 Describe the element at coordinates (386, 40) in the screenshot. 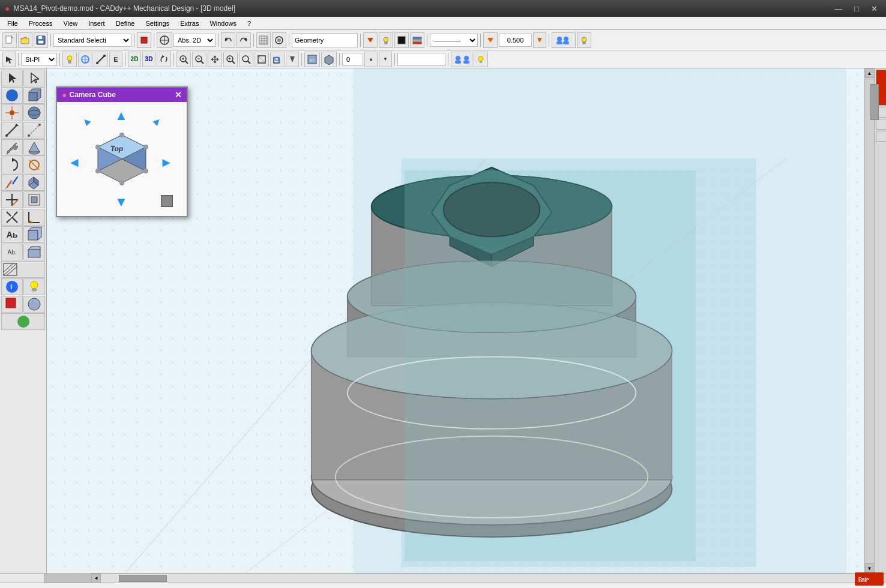

I see `light-bulb-button` at that location.